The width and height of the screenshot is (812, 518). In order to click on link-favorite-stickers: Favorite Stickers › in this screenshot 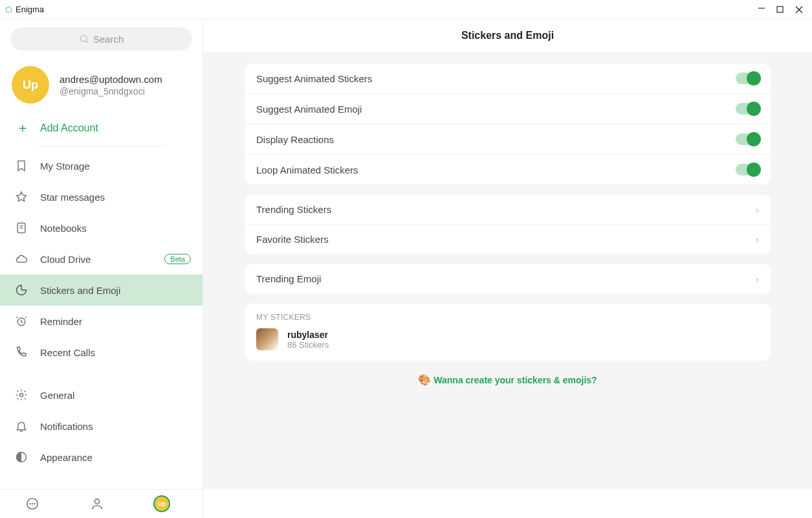, I will do `click(507, 239)`.